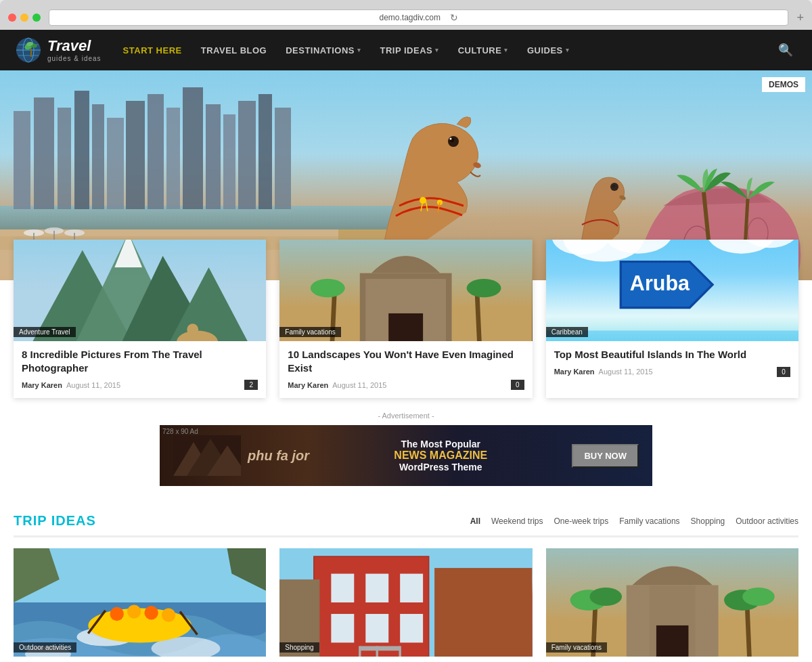 The height and width of the screenshot is (662, 812). I want to click on article-tag-3: Caribbean, so click(567, 332).